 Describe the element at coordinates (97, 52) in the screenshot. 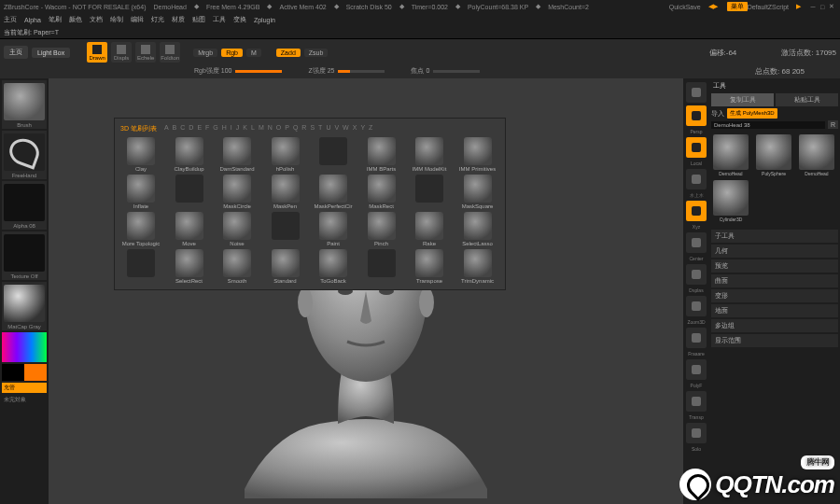

I see `draw-button: Drawn` at that location.